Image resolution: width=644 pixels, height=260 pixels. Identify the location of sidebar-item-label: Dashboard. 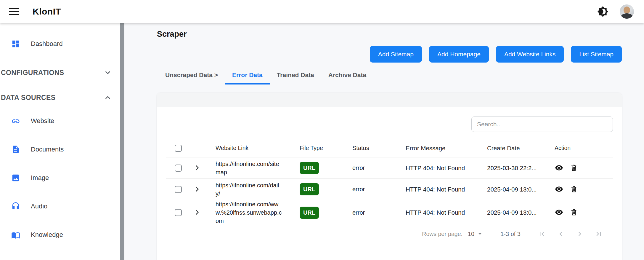
(47, 44).